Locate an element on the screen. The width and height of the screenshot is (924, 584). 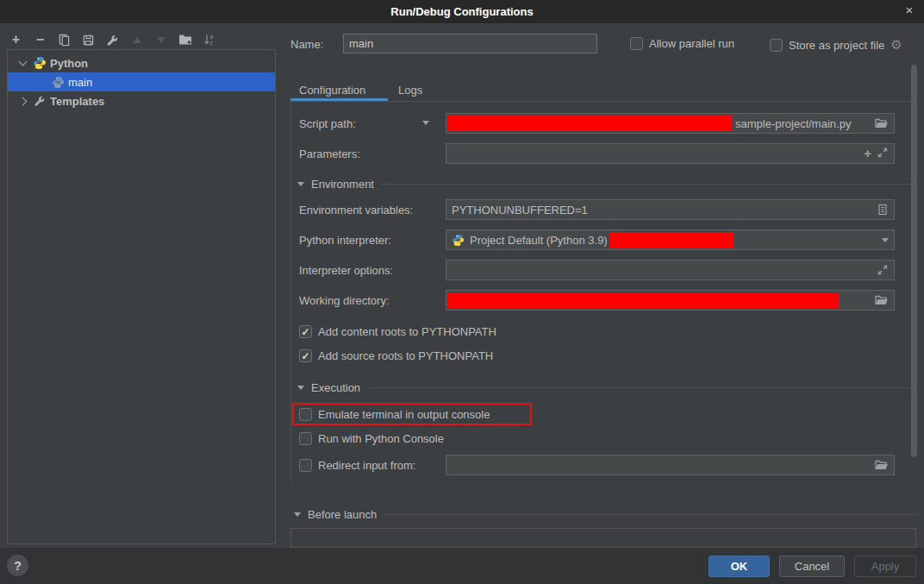
vertical-scrollbar is located at coordinates (914, 261).